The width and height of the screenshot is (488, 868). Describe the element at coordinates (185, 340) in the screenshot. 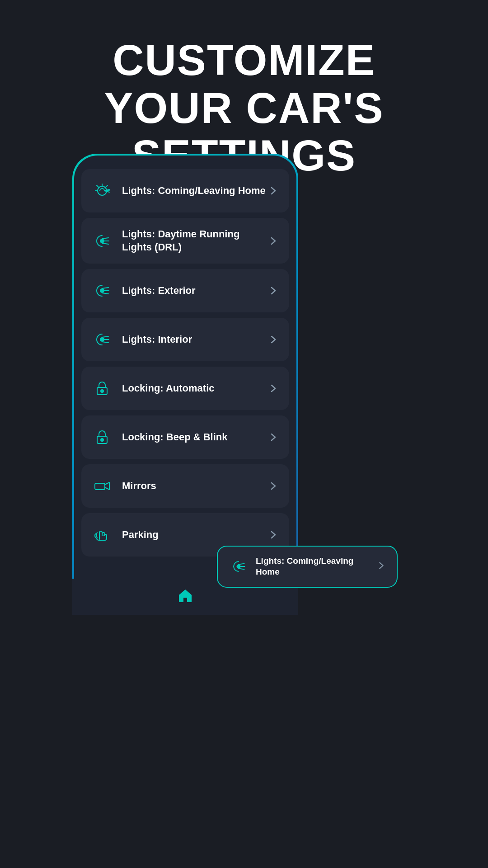

I see `menu-item-lights-interior: Lights: Interior` at that location.